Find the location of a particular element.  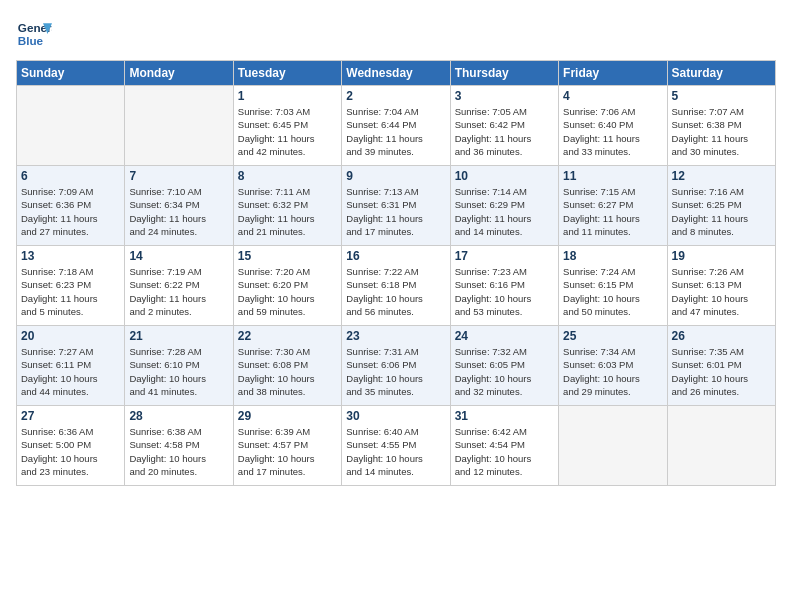

calendar-cell: 24Sunrise: 7:32 AMSunset: 6:05 PMDayligh… is located at coordinates (504, 366).